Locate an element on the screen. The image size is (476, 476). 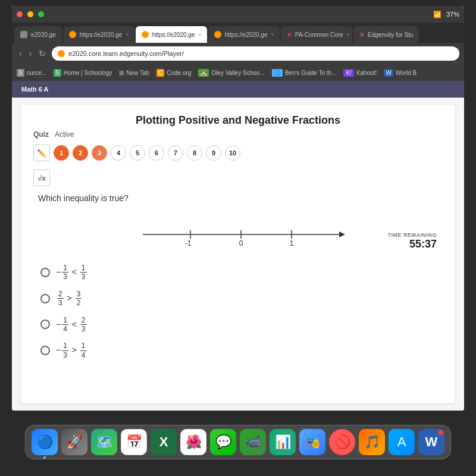
dock-container: 🔵 🚀 🗺️ 📅 X 🌺 💬 📹 is located at coordinates (238, 437).